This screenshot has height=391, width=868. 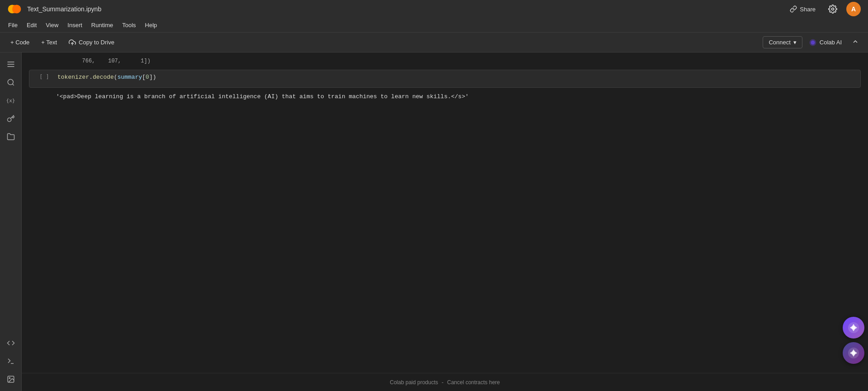 I want to click on sidebar-item-secrets, so click(x=11, y=119).